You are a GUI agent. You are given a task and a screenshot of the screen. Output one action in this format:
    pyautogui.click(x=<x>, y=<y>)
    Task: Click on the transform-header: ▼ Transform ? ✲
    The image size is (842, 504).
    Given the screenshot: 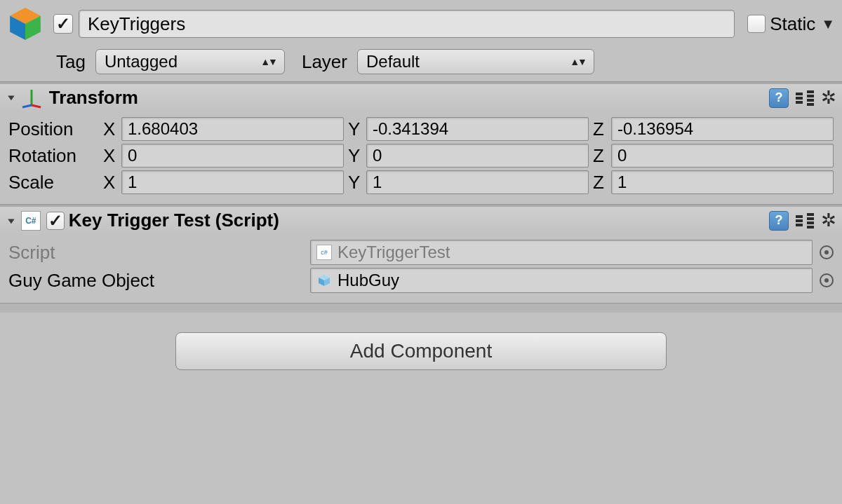 What is the action you would take?
    pyautogui.click(x=421, y=98)
    